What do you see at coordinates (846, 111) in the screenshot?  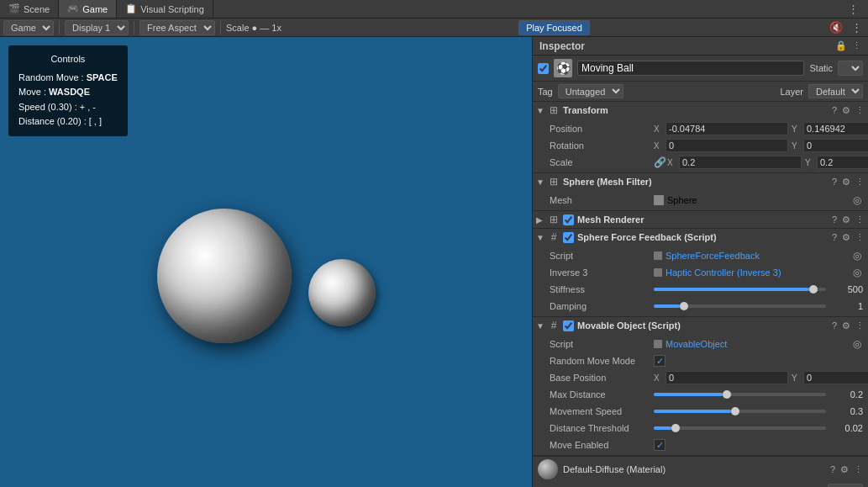 I see `transform-settings-icon: ⚙` at bounding box center [846, 111].